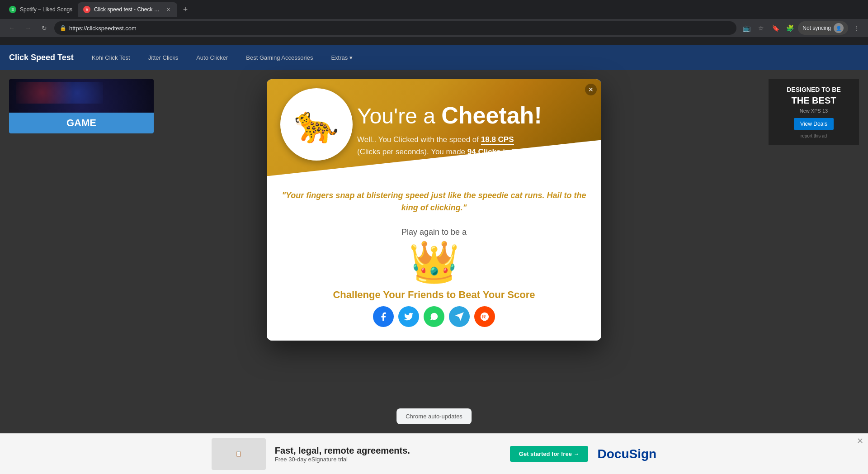 The height and width of the screenshot is (474, 868). What do you see at coordinates (81, 123) in the screenshot?
I see `game-button: GAME` at bounding box center [81, 123].